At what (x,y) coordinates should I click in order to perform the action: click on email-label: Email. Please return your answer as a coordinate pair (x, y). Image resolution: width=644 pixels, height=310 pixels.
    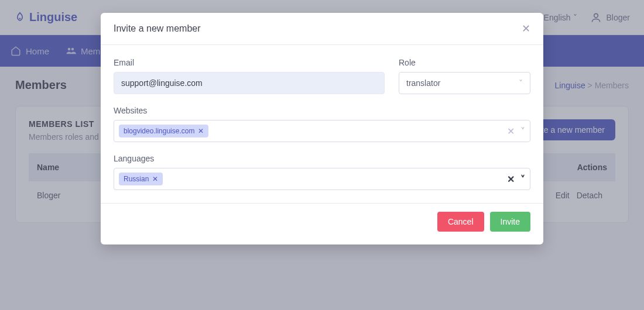
    Looking at the image, I should click on (249, 63).